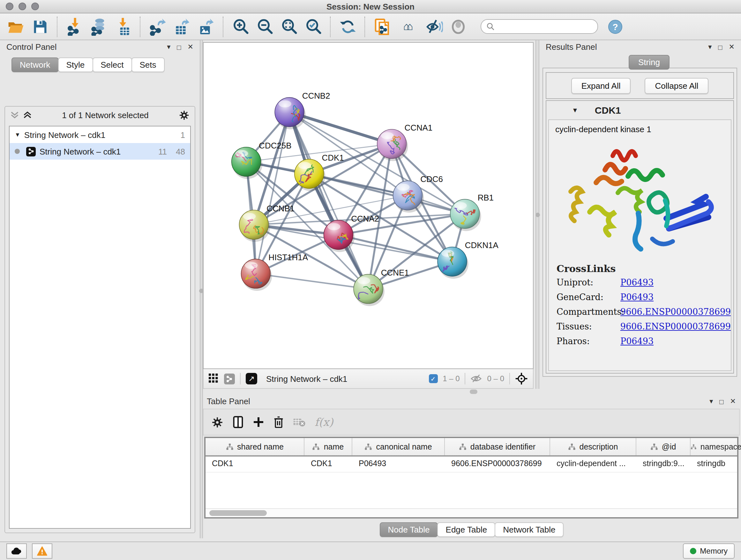 This screenshot has height=560, width=741. What do you see at coordinates (471, 392) in the screenshot?
I see `horizontal-splitter` at bounding box center [471, 392].